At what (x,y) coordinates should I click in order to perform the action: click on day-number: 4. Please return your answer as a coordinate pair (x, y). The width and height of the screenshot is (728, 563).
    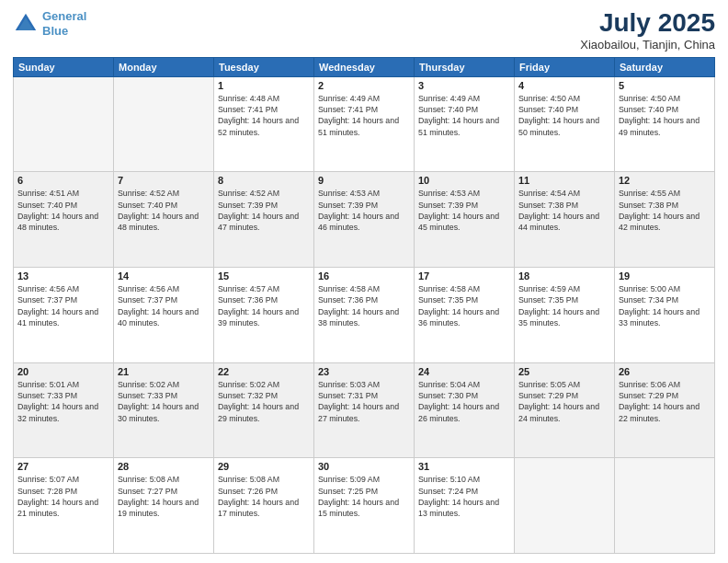
    Looking at the image, I should click on (564, 86).